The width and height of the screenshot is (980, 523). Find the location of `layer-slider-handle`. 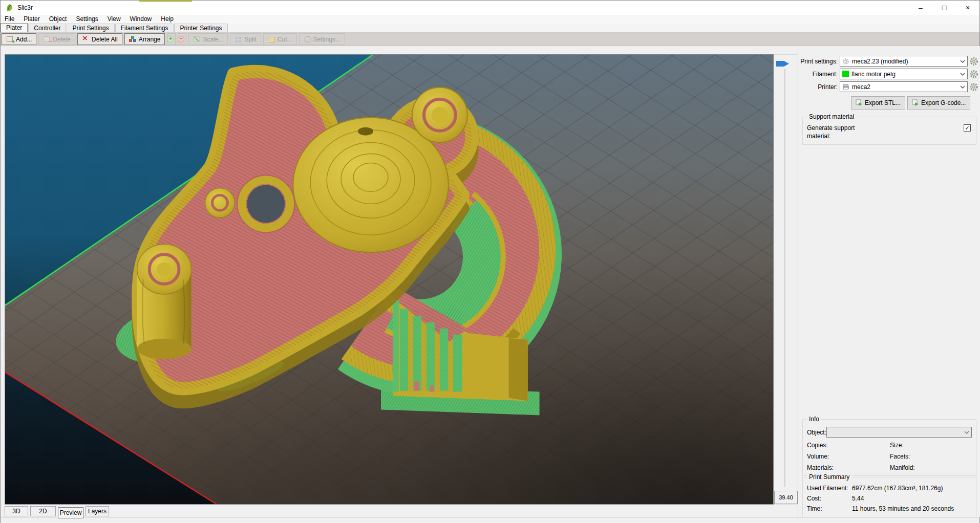

layer-slider-handle is located at coordinates (783, 63).